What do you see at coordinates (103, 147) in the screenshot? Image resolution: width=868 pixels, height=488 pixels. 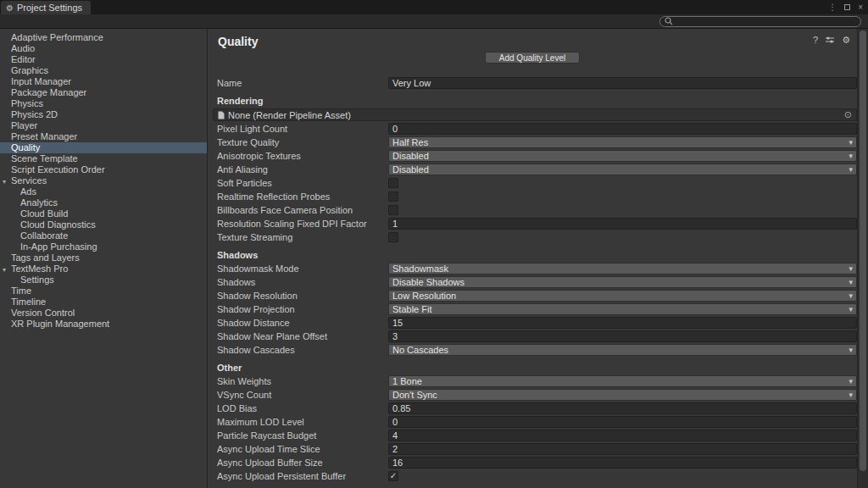 I see `sidebar-item-quality: Quality` at bounding box center [103, 147].